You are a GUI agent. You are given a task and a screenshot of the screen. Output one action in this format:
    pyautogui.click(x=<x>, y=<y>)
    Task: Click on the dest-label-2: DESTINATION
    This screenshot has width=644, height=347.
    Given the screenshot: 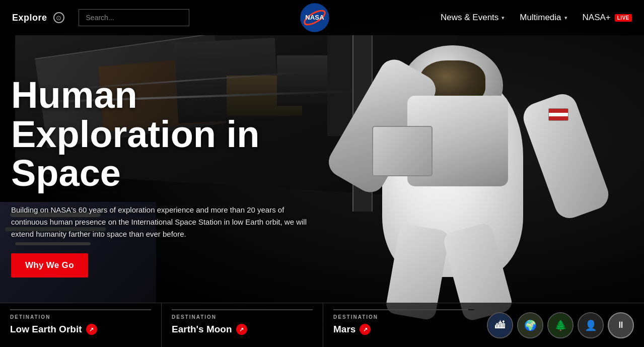 What is the action you would take?
    pyautogui.click(x=242, y=317)
    